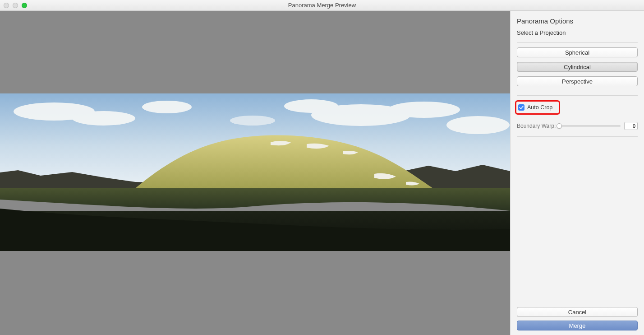 This screenshot has width=644, height=335. Describe the element at coordinates (577, 52) in the screenshot. I see `projection-spherical-button: Spherical` at that location.